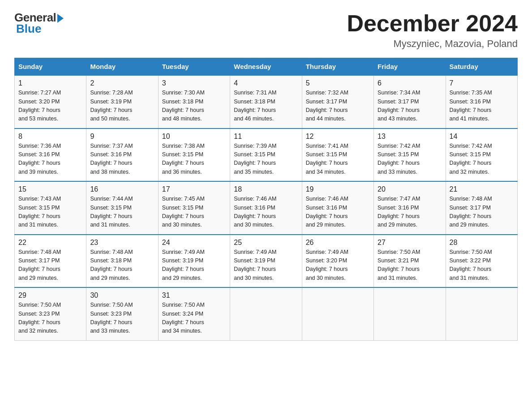 Image resolution: width=532 pixels, height=411 pixels. Describe the element at coordinates (194, 208) in the screenshot. I see `calendar-cell: 17 Sunrise: 7:45 AM Sunset: 3:15 PM Dayl…` at that location.